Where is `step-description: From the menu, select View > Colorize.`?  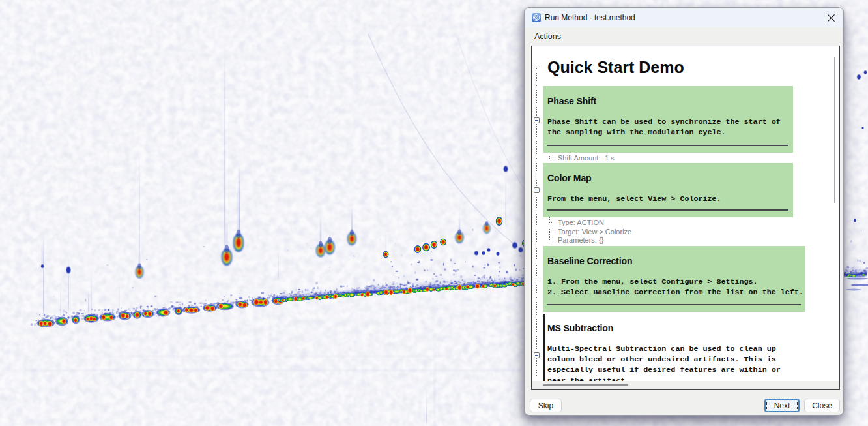
step-description: From the menu, select View > Colorize. is located at coordinates (635, 199).